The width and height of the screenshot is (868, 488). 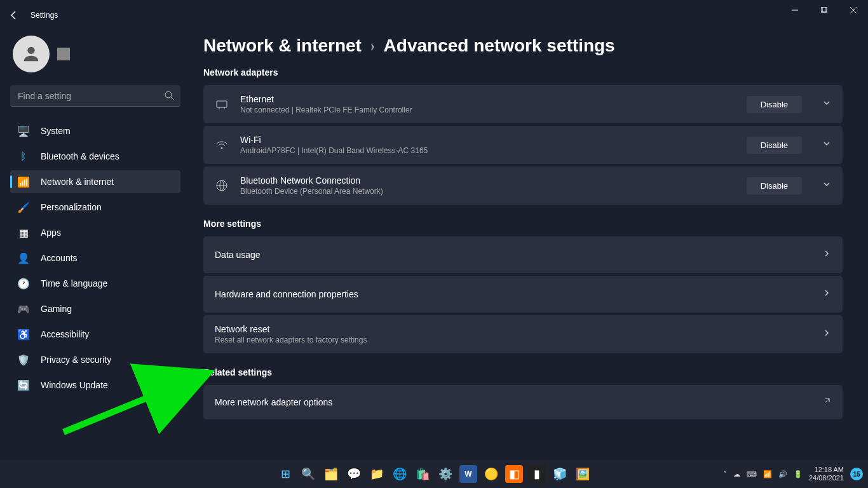 I want to click on nav-system: 🖥️System, so click(x=95, y=131).